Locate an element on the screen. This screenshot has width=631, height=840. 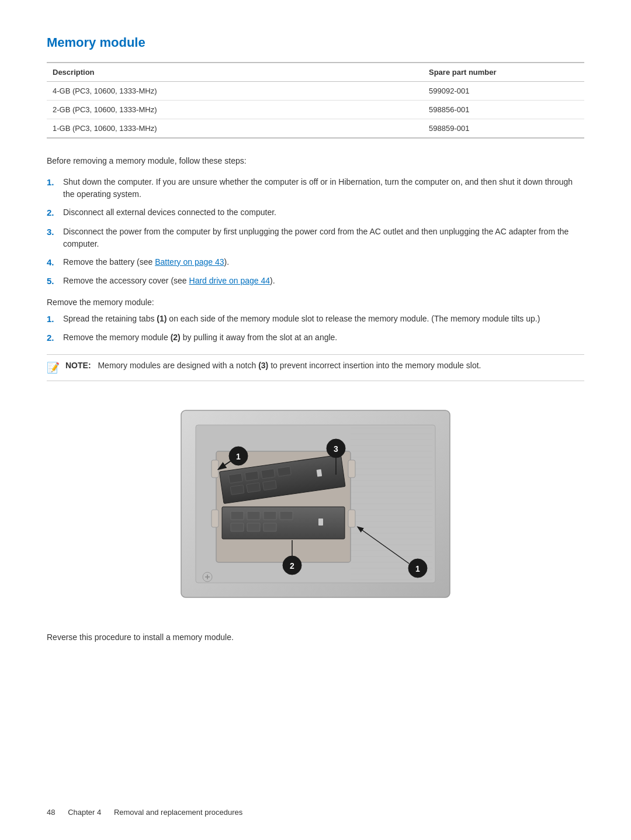
table-row: 1-GB (PC3, 10600, 1333-MHz)598859-001 is located at coordinates (316, 129).